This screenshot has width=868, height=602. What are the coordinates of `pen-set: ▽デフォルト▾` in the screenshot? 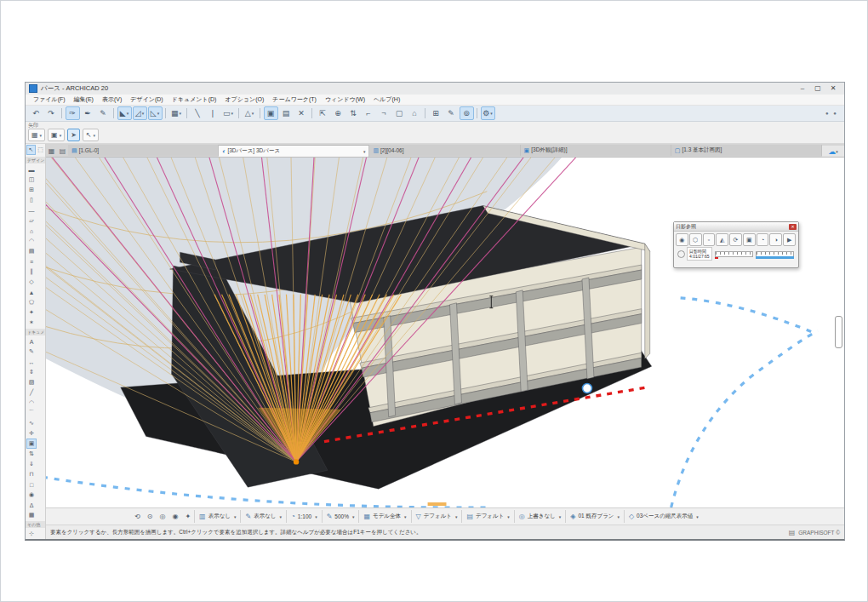 It's located at (437, 516).